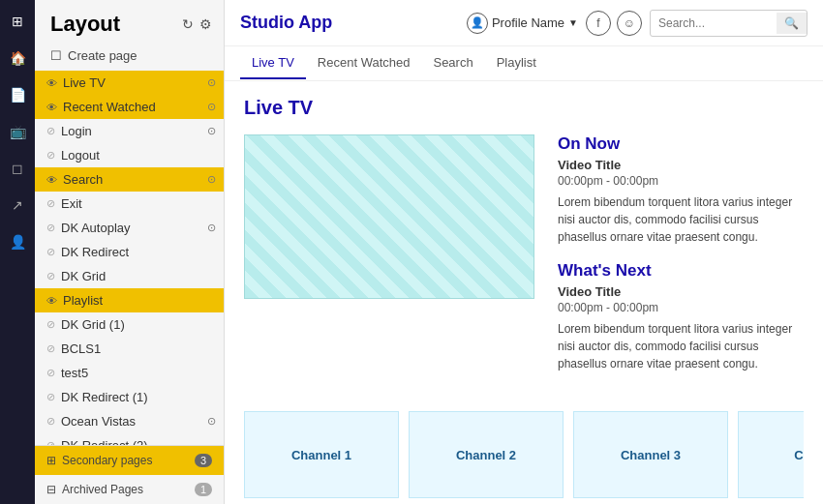 Image resolution: width=823 pixels, height=504 pixels. I want to click on nav-item-playlist: 👁Playlist, so click(130, 300).